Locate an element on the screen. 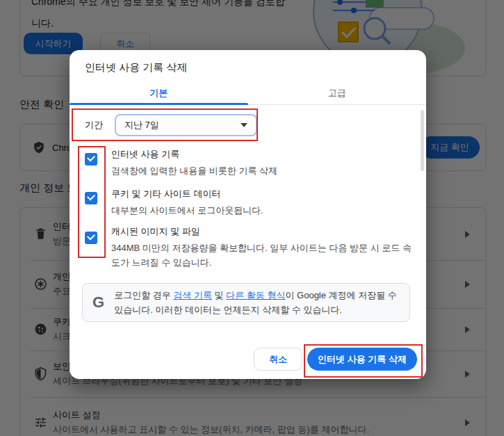 The width and height of the screenshot is (504, 436). time-range-label: 기간 is located at coordinates (94, 125).